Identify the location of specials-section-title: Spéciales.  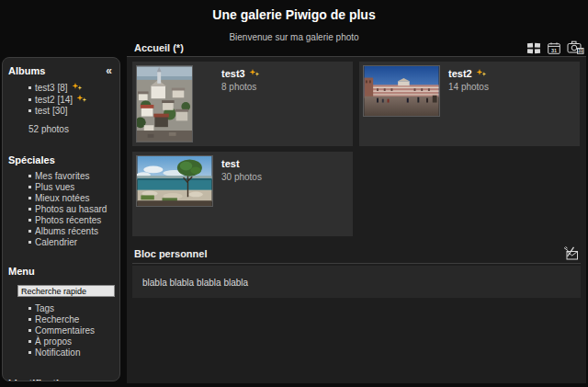
(31, 160).